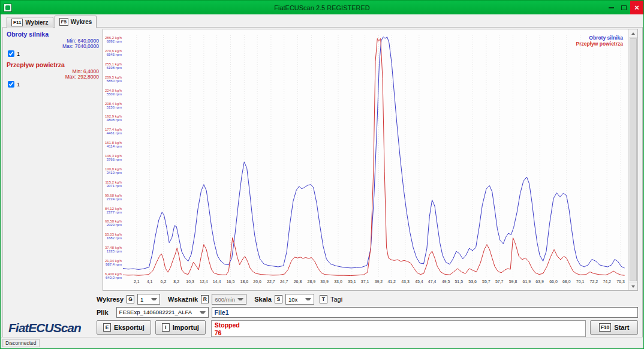 The width and height of the screenshot is (644, 349). What do you see at coordinates (113, 131) in the screenshot?
I see `y-axis-label-pair: 177,4 kg/h4461 rpm` at bounding box center [113, 131].